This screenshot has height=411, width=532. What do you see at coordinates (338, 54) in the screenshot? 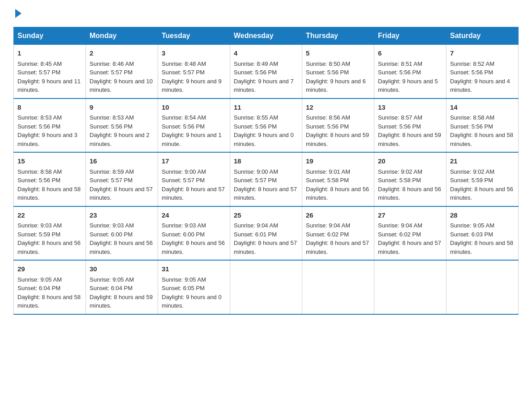
I see `day-number: 5` at bounding box center [338, 54].